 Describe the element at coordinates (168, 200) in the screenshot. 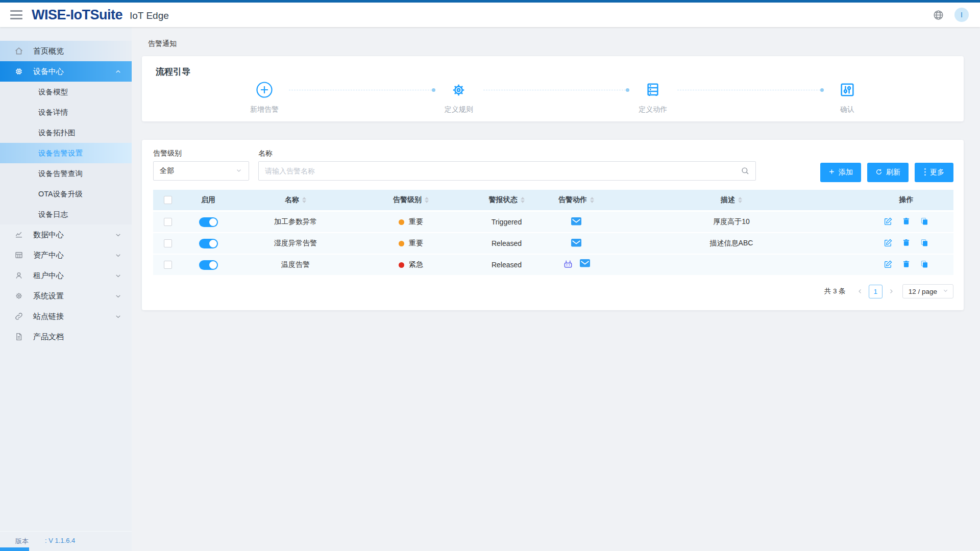

I see `select-all-checkbox` at that location.